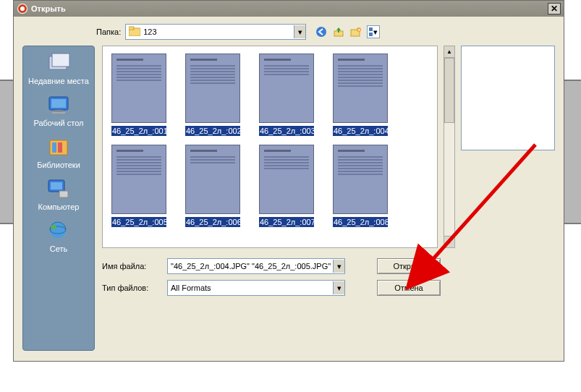 This screenshot has height=392, width=581. Describe the element at coordinates (287, 95) in the screenshot. I see `file-thumb: 46_25_2л_:003` at that location.